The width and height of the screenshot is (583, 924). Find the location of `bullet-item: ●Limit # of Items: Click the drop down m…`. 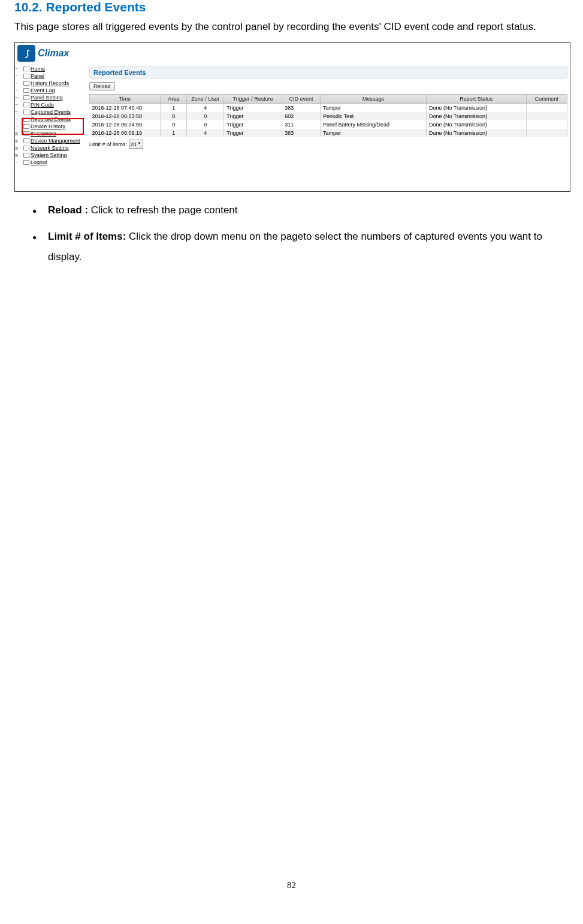

bullet-item: ●Limit # of Items: Click the drop down m… is located at coordinates (301, 247).